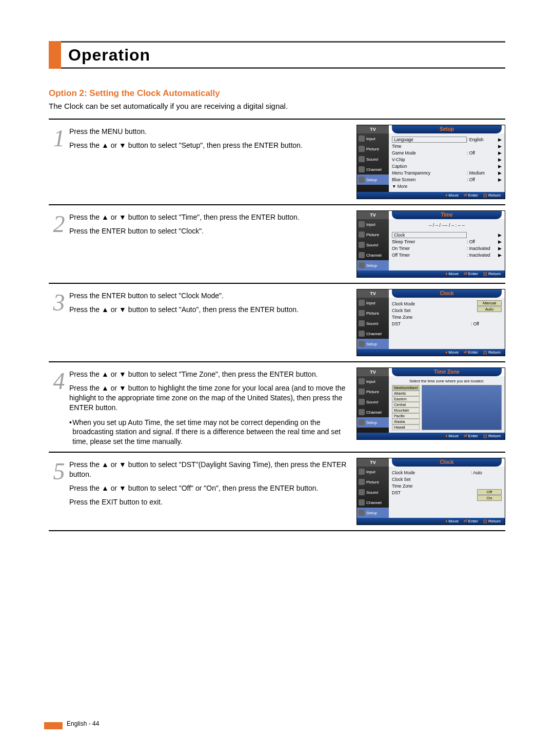 This screenshot has height=756, width=554. What do you see at coordinates (277, 492) in the screenshot?
I see `step-5: 5 Press the ▲ or ▼ button to select "DST…` at bounding box center [277, 492].